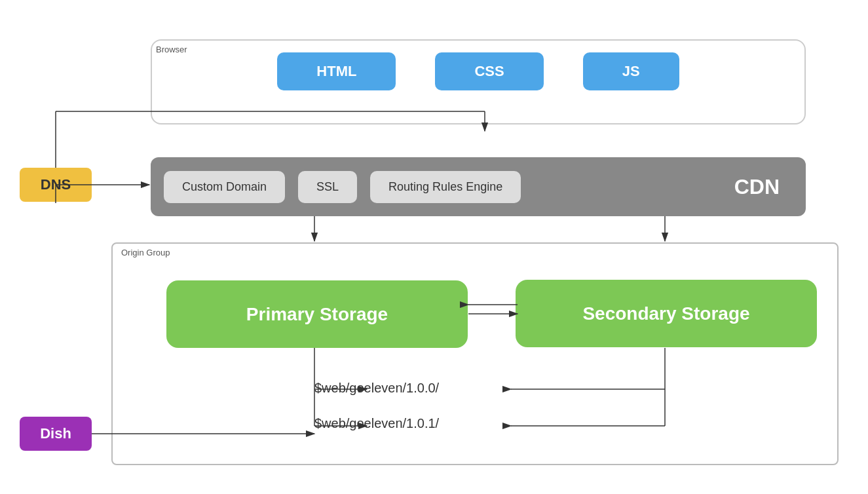  Describe the element at coordinates (224, 187) in the screenshot. I see `custom-domain-pill: Custom Domain` at that location.